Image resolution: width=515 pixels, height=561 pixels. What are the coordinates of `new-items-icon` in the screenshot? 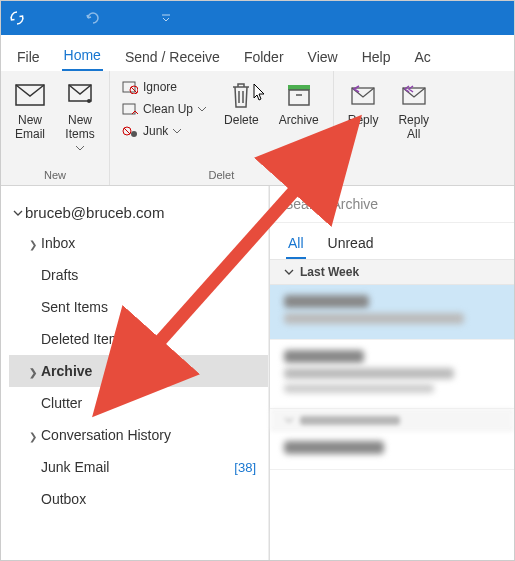 It's located at (80, 95).